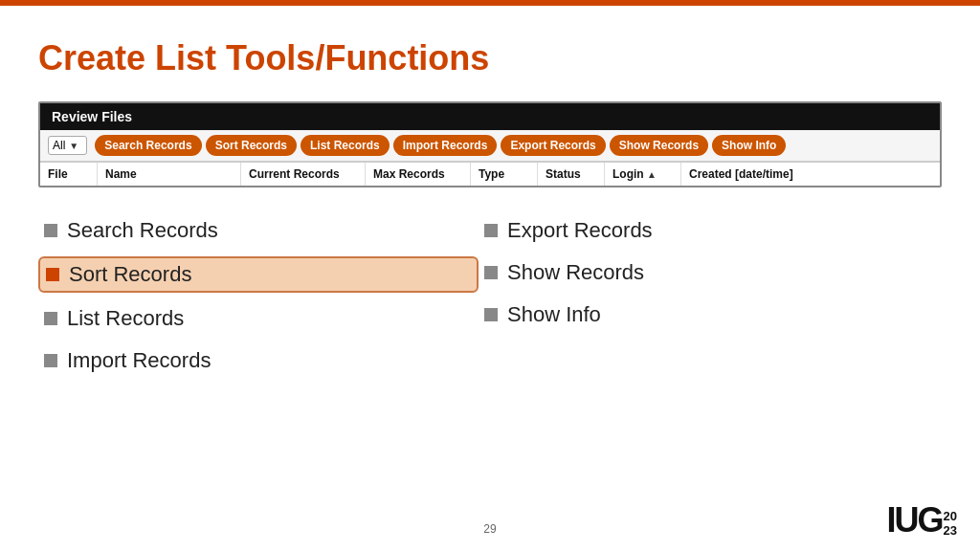 This screenshot has width=980, height=551. I want to click on col-login: Login ▲, so click(643, 174).